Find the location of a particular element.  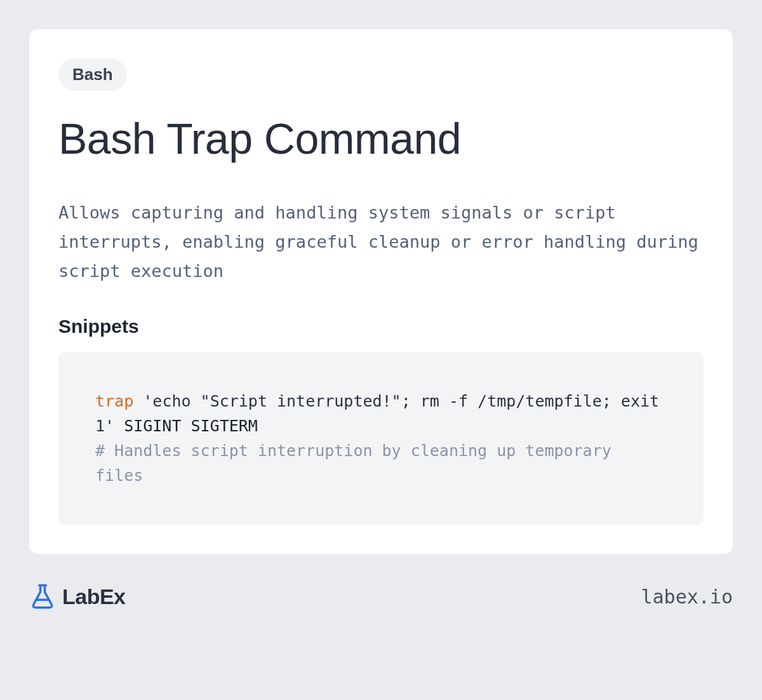

flask-icon is located at coordinates (43, 596).